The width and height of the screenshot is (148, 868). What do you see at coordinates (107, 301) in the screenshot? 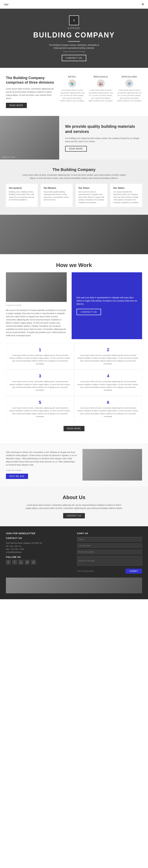
I see `how-work-right-text: Duis aute irure dolor in reprehenderit i…` at bounding box center [107, 301].